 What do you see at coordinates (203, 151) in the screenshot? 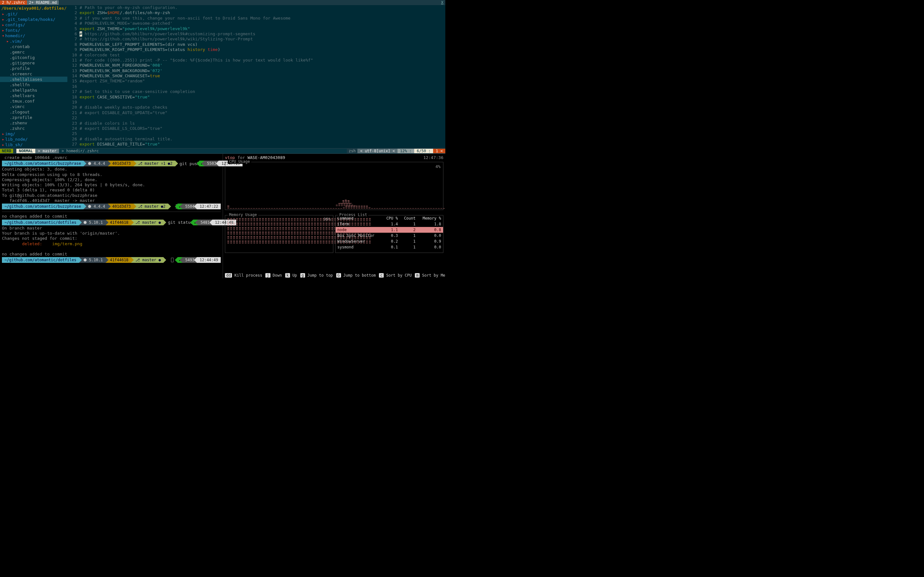
I see `statusbar-path: > homedir/.zshrc` at bounding box center [203, 151].